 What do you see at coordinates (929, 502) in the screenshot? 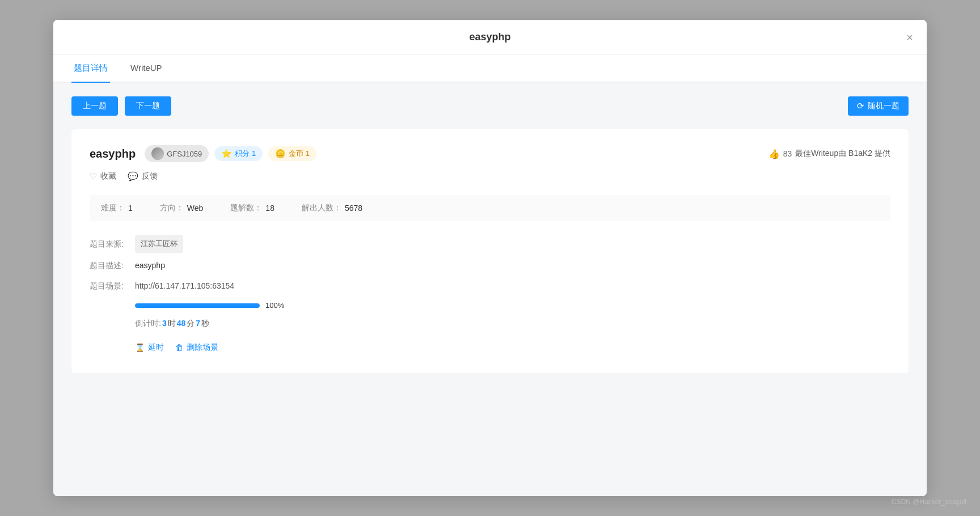
I see `watermark: CSDN @Hacker_seagull` at bounding box center [929, 502].